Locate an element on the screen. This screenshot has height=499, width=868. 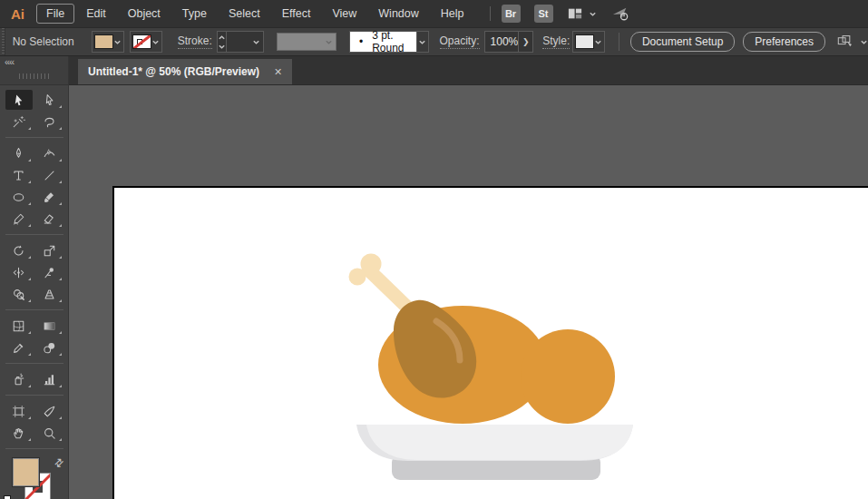
control-bar: No Selection Stroke: • 3 pt. Round Opaci… is located at coordinates (434, 42).